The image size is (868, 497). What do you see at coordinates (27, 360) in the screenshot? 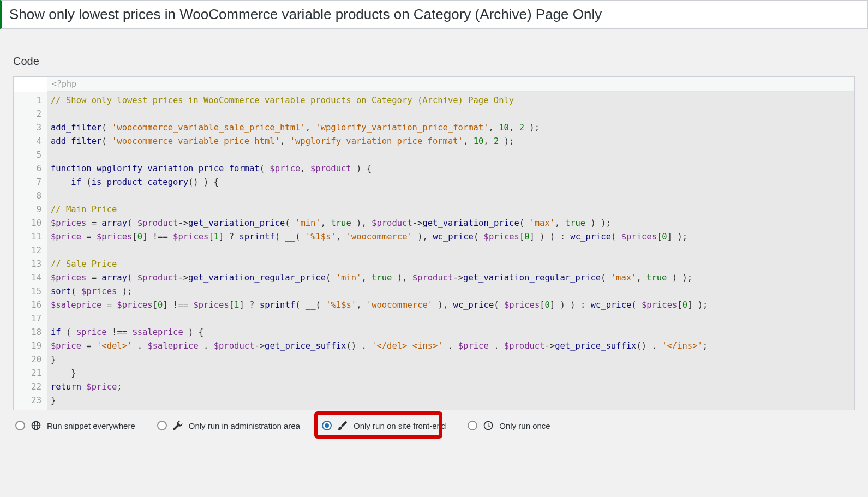
I see `line-number: 20` at bounding box center [27, 360].